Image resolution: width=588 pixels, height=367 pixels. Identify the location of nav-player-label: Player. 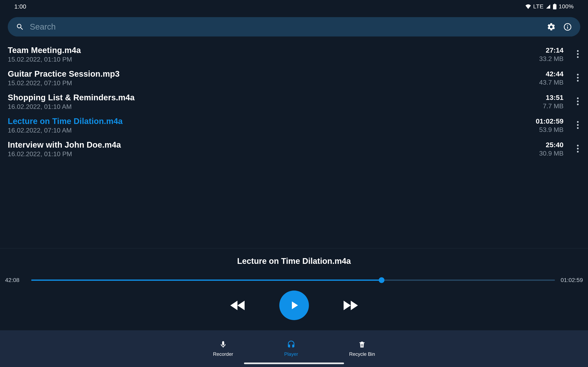
(291, 354).